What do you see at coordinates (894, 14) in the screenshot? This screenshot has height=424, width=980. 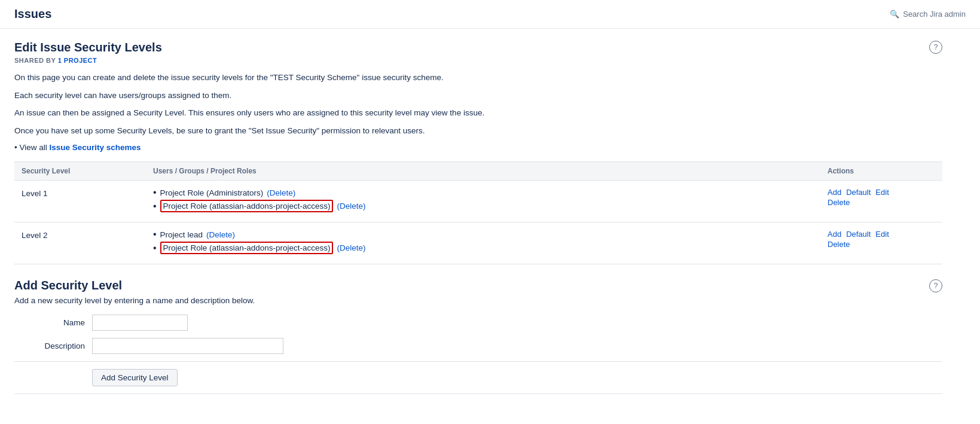 I see `search-icon: 🔍` at bounding box center [894, 14].